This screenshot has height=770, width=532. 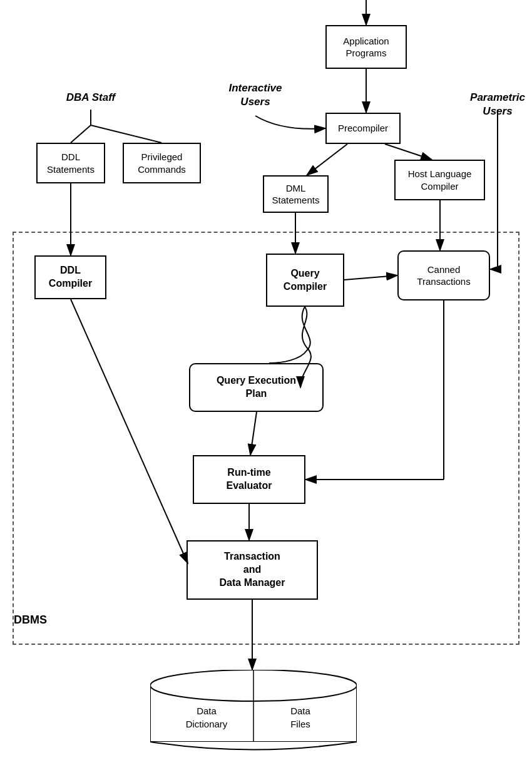 I want to click on query-exec-plan-box: Query ExecutionPlan, so click(x=257, y=388).